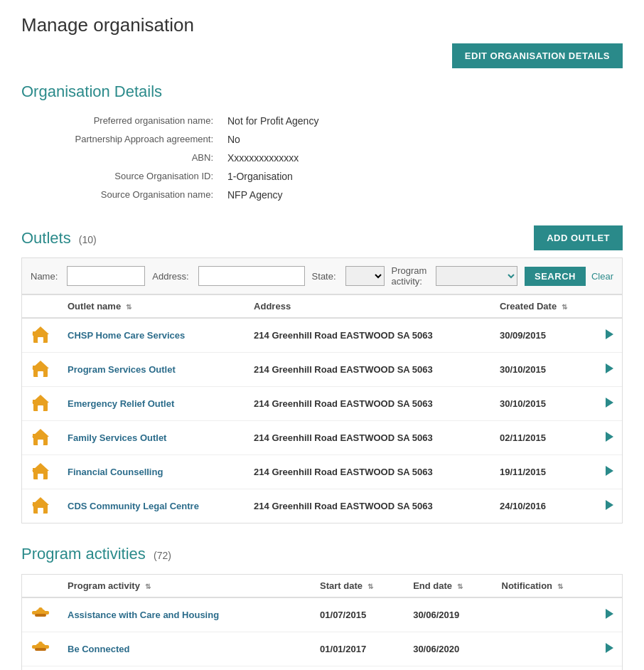 The height and width of the screenshot is (670, 644). Describe the element at coordinates (127, 336) in the screenshot. I see `outlet-name-link: CHSP Home Care Services` at that location.